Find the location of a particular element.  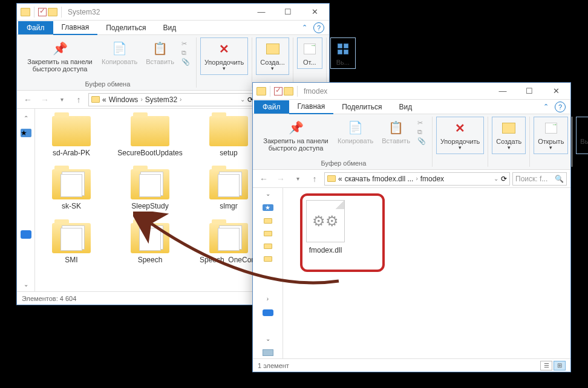

folder-item: SecureBootUpdates is located at coordinates (150, 137).